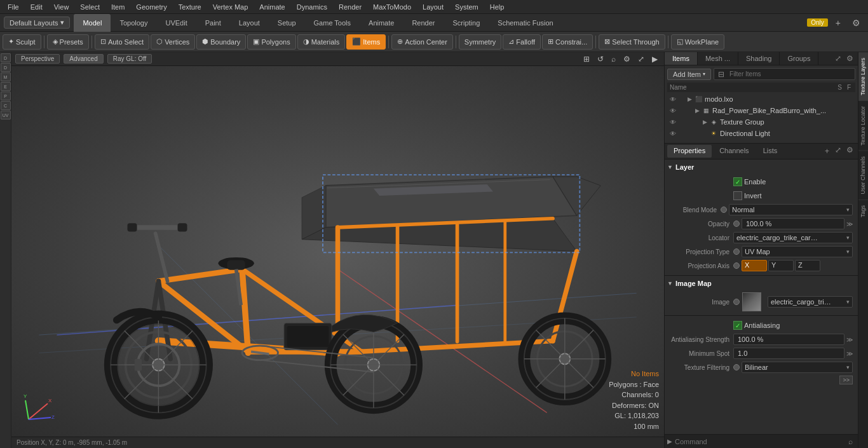 This screenshot has height=448, width=868. I want to click on x-field: X, so click(754, 266).